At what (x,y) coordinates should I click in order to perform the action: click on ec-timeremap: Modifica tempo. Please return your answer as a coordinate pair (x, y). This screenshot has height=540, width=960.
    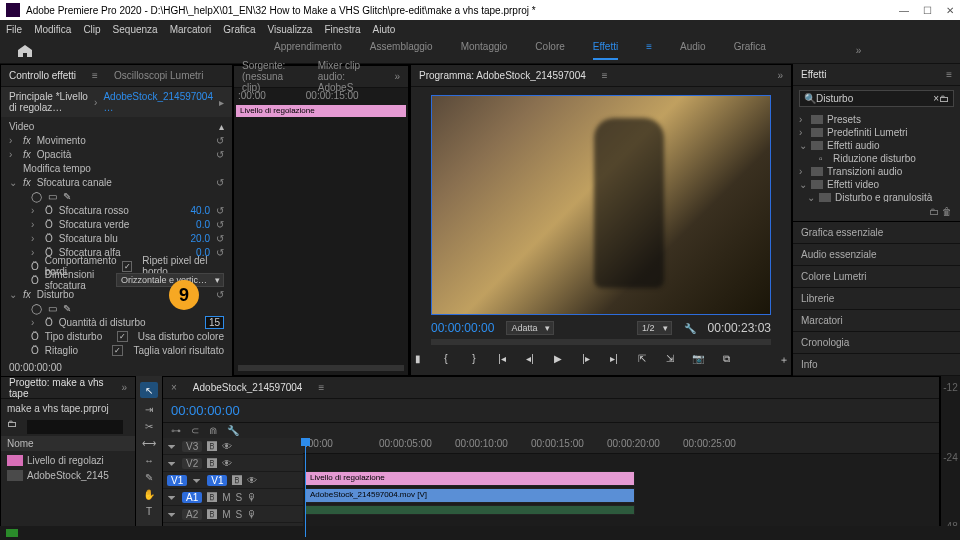
    Looking at the image, I should click on (124, 168).